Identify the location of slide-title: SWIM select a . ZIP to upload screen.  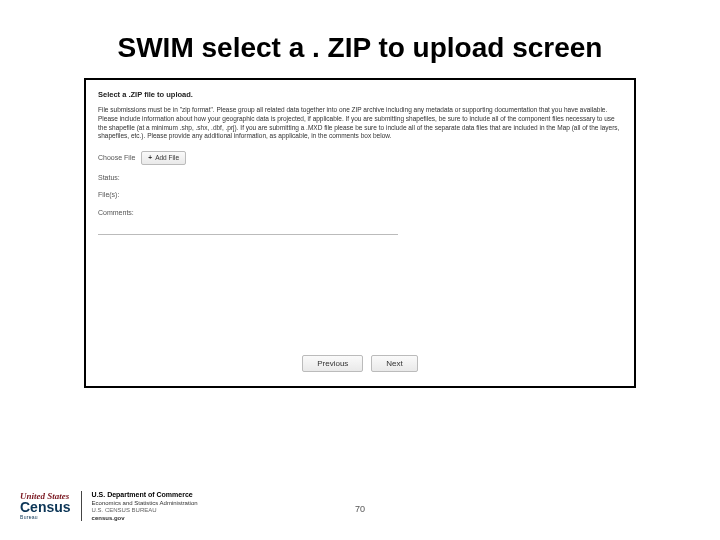
(360, 32).